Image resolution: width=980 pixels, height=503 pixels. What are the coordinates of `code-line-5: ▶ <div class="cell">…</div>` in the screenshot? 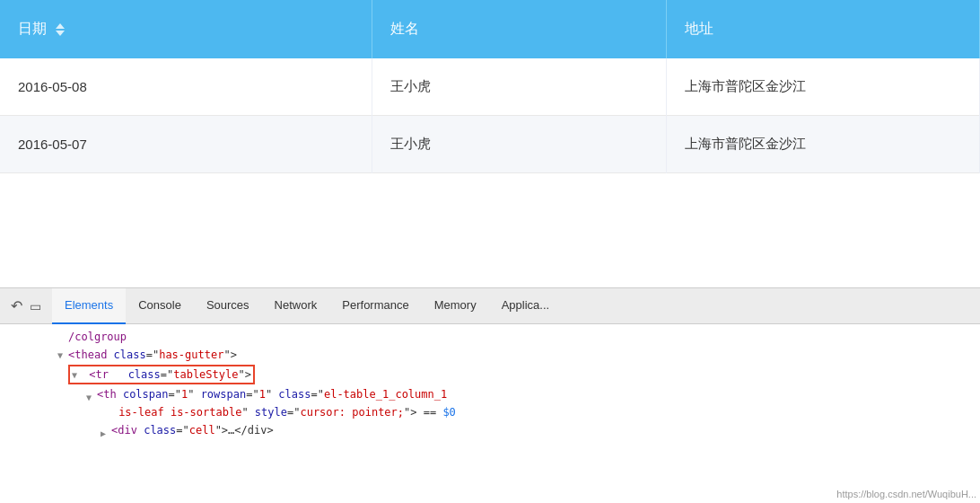 It's located at (490, 430).